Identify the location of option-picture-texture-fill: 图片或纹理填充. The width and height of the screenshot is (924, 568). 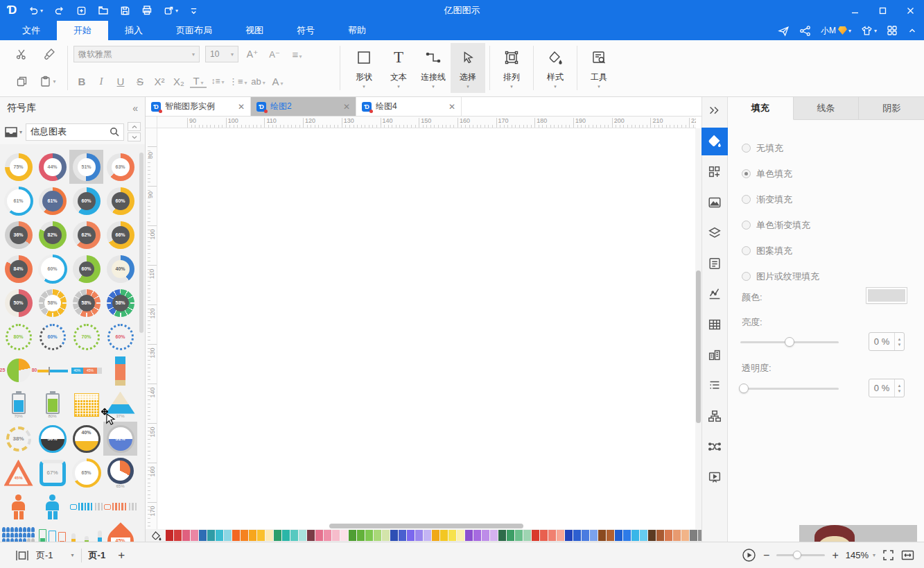
(833, 276).